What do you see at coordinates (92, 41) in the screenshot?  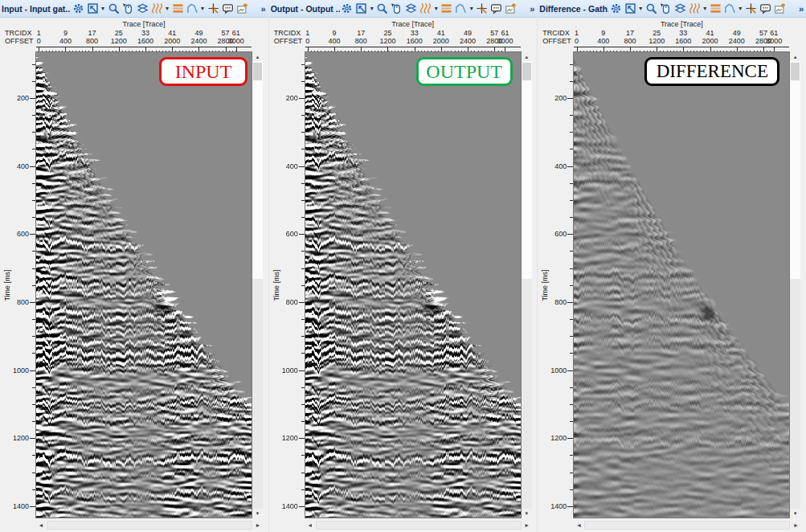 I see `offset-tick-label: 800` at bounding box center [92, 41].